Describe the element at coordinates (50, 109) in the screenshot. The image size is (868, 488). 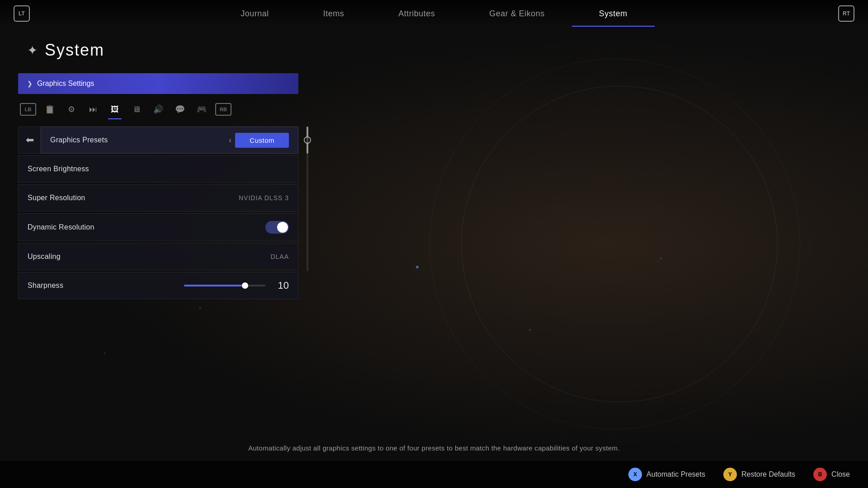
I see `subnav-note: 📋` at that location.